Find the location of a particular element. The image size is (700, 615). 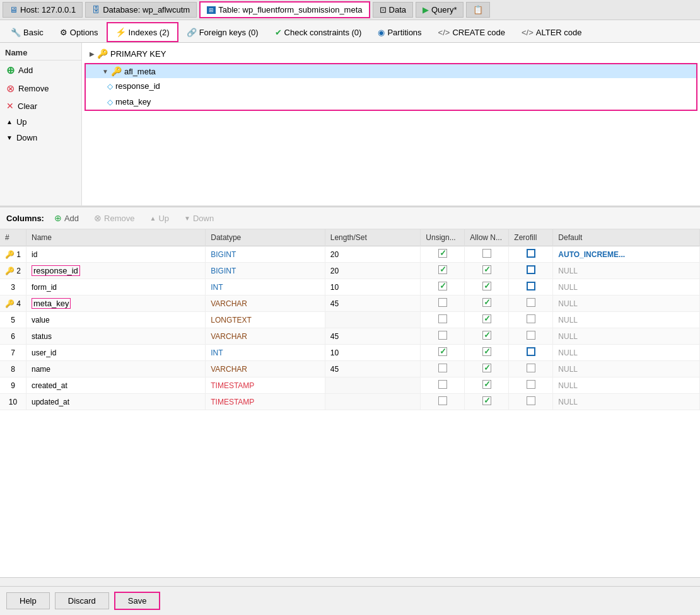

query-tab: ▶ Query* is located at coordinates (440, 10).